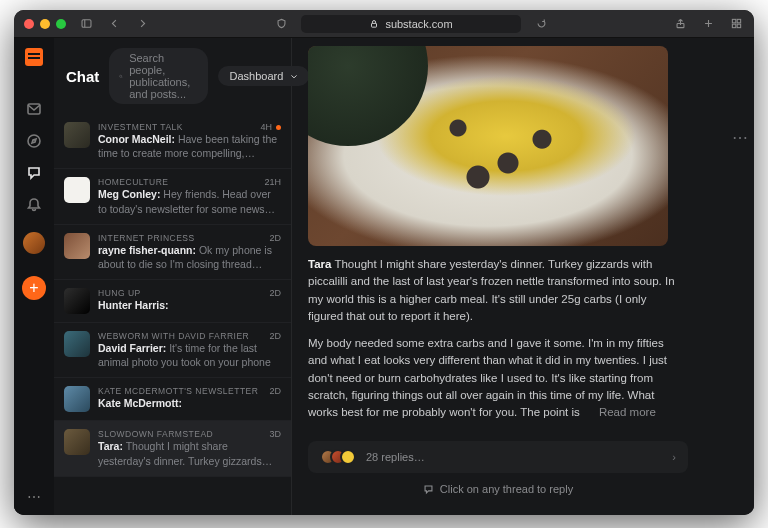 The width and height of the screenshot is (768, 528). What do you see at coordinates (190, 398) in the screenshot?
I see `thread-meta: KATE MCDERMOTT'S NEWSLETTER 2D Kate McDe…` at bounding box center [190, 398].